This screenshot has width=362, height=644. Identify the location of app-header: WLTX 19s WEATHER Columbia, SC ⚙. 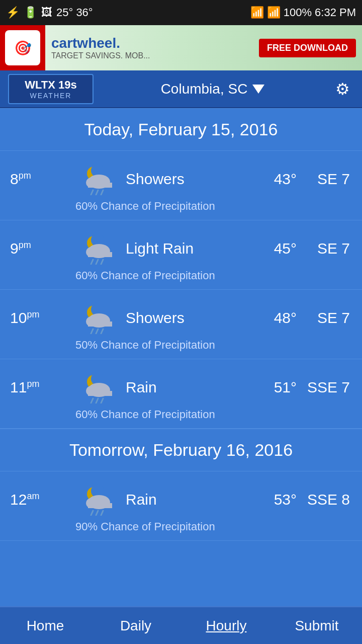
(181, 90).